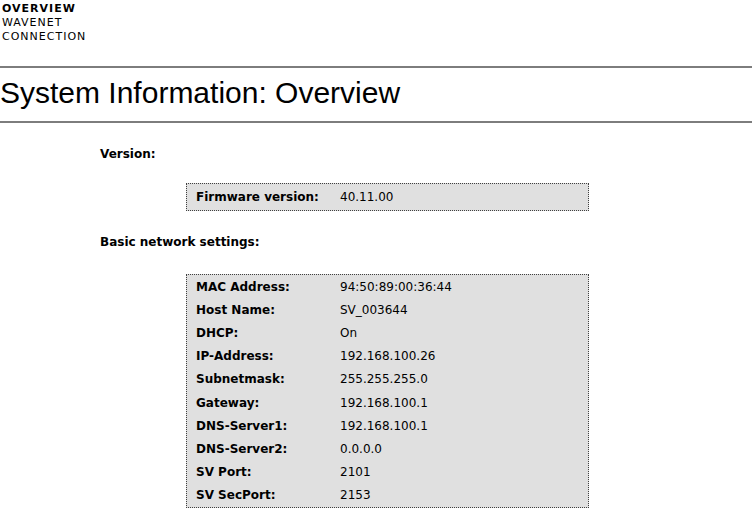  I want to click on row-label: MAC Address:, so click(268, 287).